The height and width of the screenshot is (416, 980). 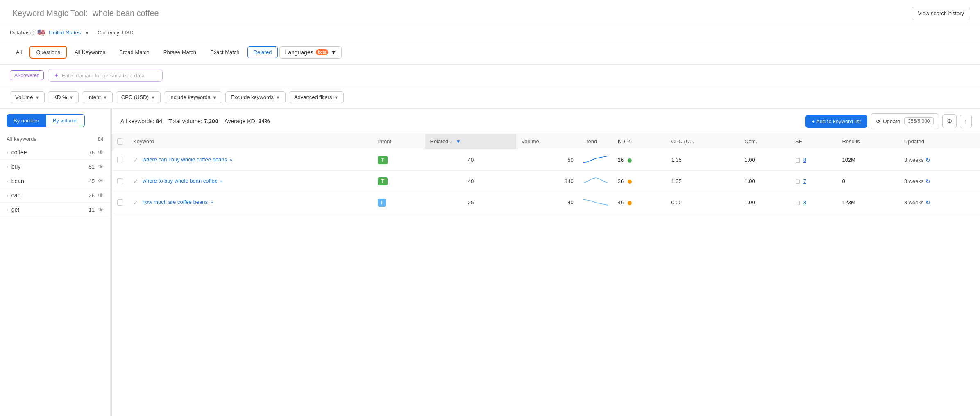 I want to click on row3-kd-cell: 46, so click(x=640, y=203).